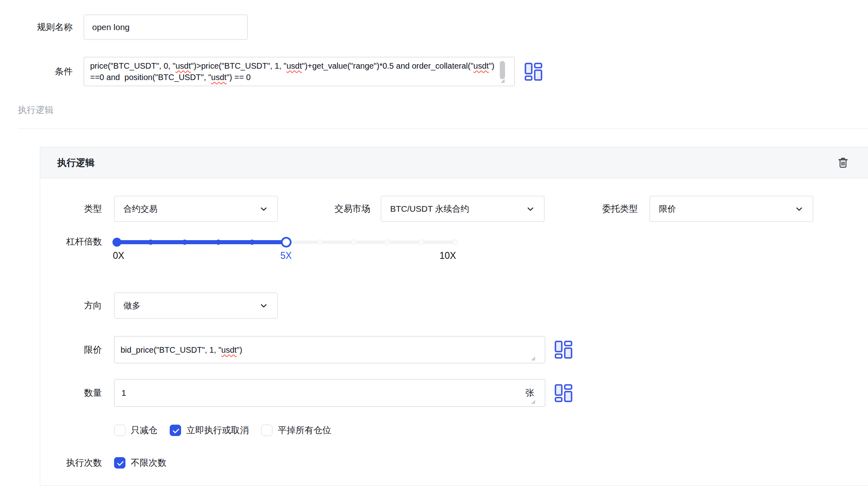 The width and height of the screenshot is (868, 486). I want to click on rule-name-input, so click(166, 27).